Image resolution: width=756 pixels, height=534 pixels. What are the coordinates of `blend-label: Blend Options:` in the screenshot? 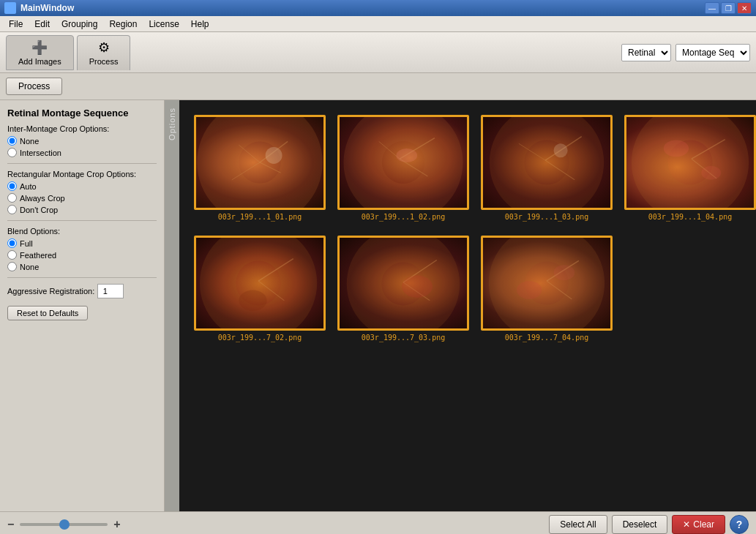 It's located at (82, 231).